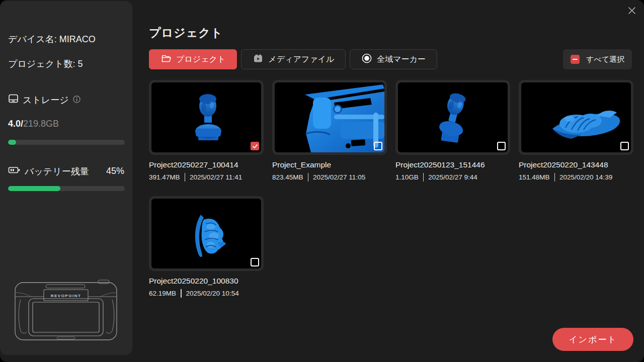 The width and height of the screenshot is (644, 362). What do you see at coordinates (598, 59) in the screenshot?
I see `select-all-button: すべて選択` at bounding box center [598, 59].